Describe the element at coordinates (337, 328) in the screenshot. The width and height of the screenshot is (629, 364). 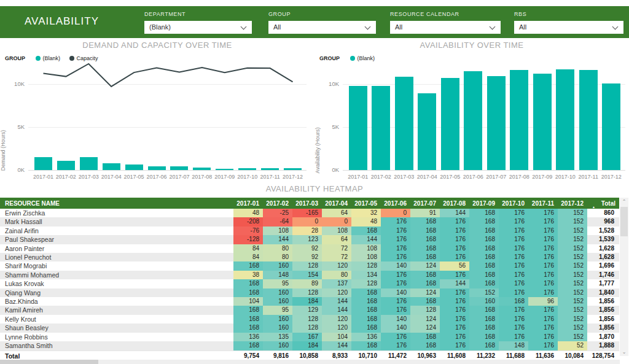
I see `heatmap-cell: 120` at that location.